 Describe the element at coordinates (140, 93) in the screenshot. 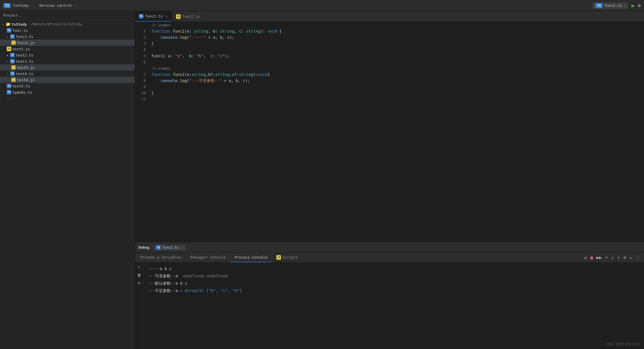

I see `line-num-10: 10` at that location.